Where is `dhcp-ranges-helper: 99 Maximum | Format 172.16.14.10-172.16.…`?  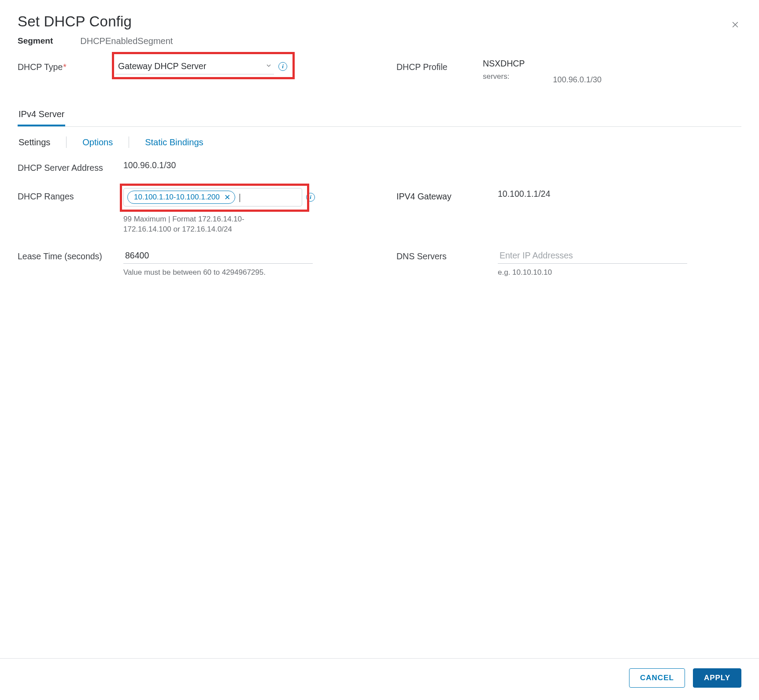 dhcp-ranges-helper: 99 Maximum | Format 172.16.14.10-172.16.… is located at coordinates (189, 225).